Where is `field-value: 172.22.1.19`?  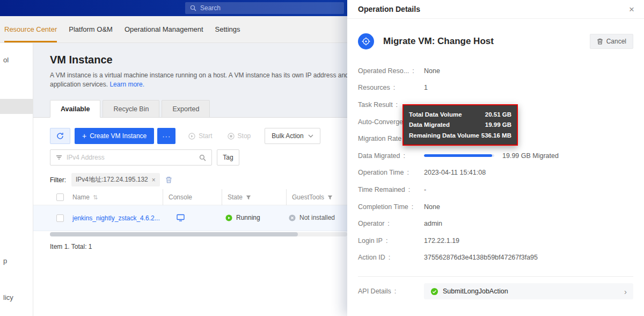
field-value: 172.22.1.19 is located at coordinates (442, 241).